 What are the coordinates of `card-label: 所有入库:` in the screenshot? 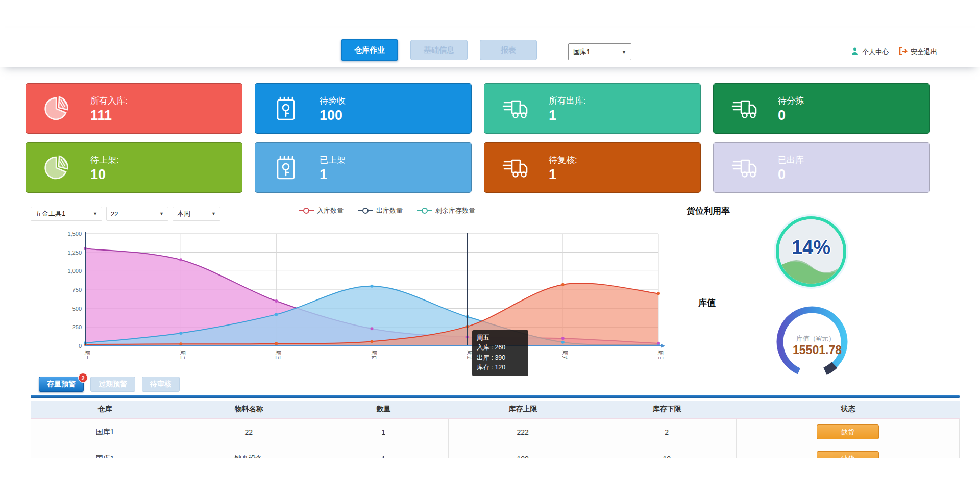 It's located at (109, 101).